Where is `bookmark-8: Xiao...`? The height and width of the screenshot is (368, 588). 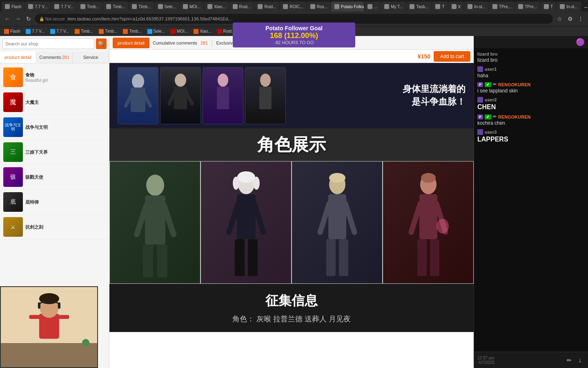
bookmark-8: Xiao... is located at coordinates (203, 31).